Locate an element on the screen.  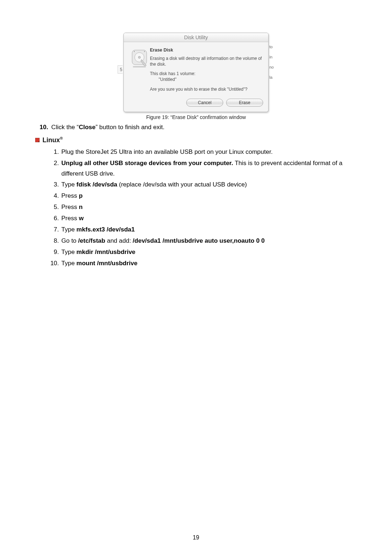
step-text: Plug the StoreJet 25 Ultra into an avail… is located at coordinates (167, 152).